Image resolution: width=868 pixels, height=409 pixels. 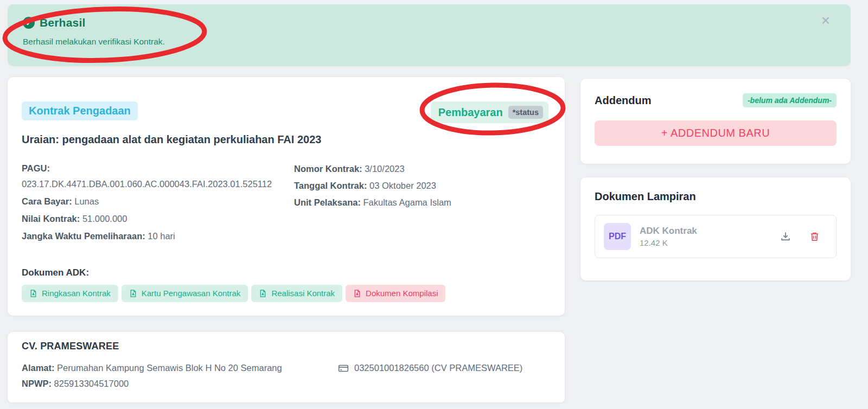 I want to click on vendor-bank-account: 032501001826560 (CV PRAMESWAREE), so click(x=430, y=368).